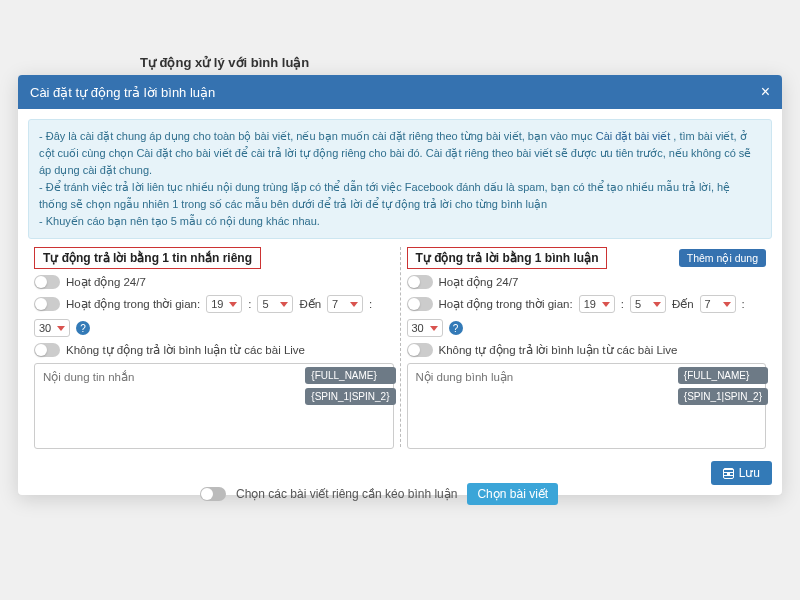 This screenshot has width=800, height=600. What do you see at coordinates (214, 408) in the screenshot?
I see `message-content-area: {FULL_NAME} {SPIN_1|SPIN_2}` at bounding box center [214, 408].